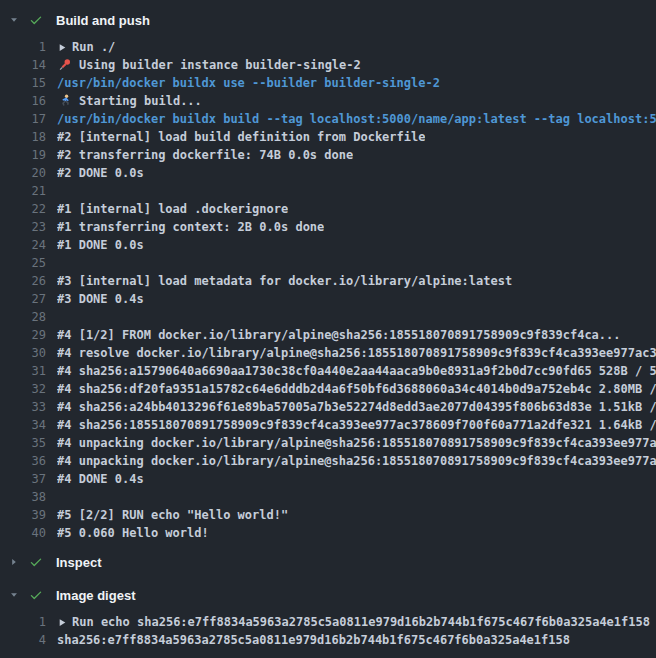 The height and width of the screenshot is (658, 656). I want to click on line-number-link: 29, so click(23, 335).